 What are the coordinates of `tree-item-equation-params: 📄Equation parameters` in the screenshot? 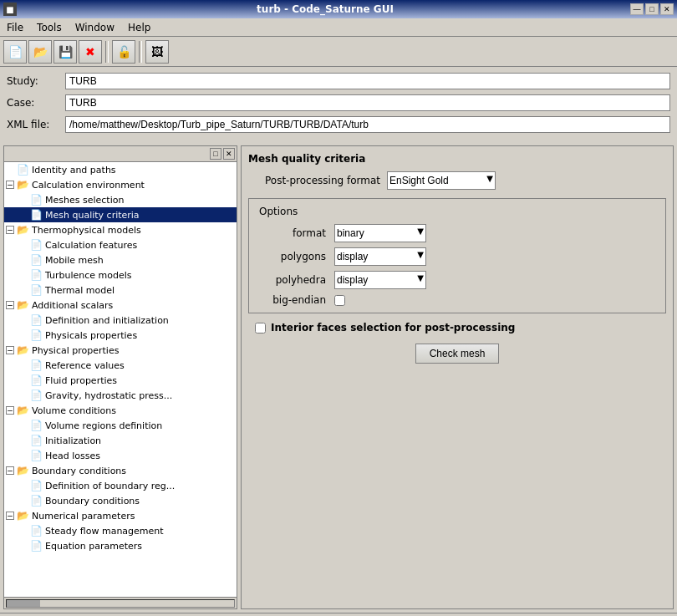 It's located at (120, 546).